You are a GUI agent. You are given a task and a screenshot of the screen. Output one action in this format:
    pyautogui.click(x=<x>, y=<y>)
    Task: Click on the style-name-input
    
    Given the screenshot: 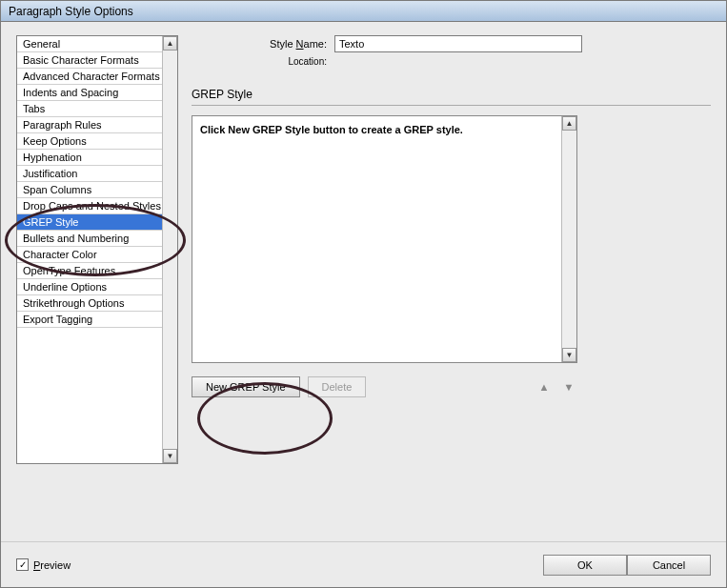 What is the action you would take?
    pyautogui.click(x=458, y=44)
    